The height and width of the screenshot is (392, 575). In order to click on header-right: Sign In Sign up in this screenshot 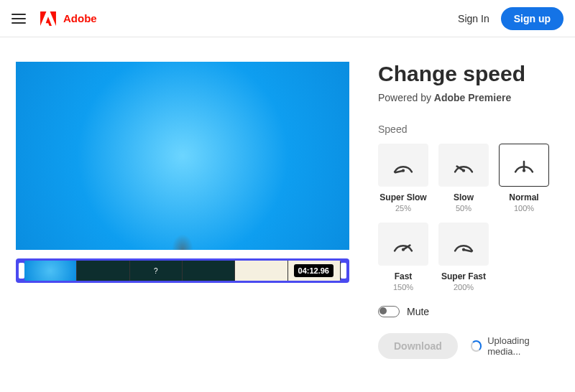, I will do `click(510, 19)`.